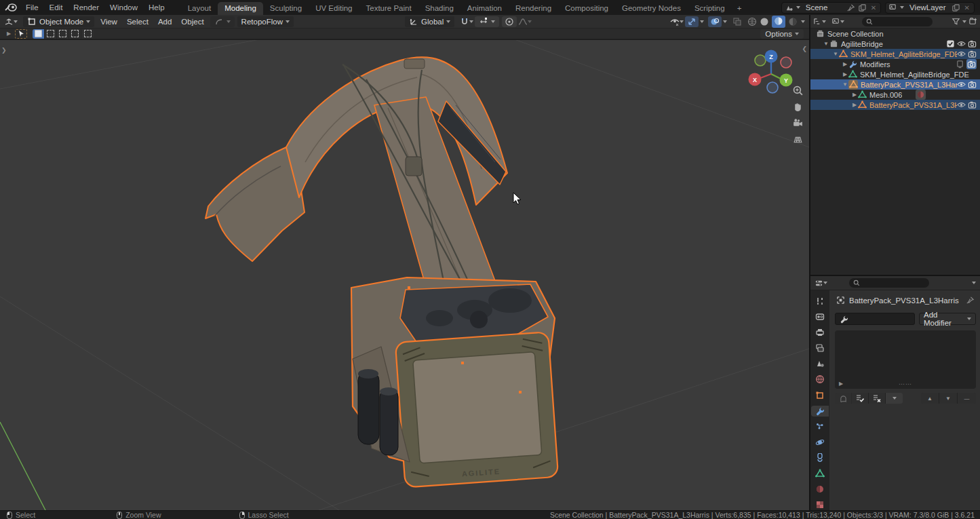 This screenshot has height=519, width=980. Describe the element at coordinates (56, 7) in the screenshot. I see `menu-edit: Edit` at that location.